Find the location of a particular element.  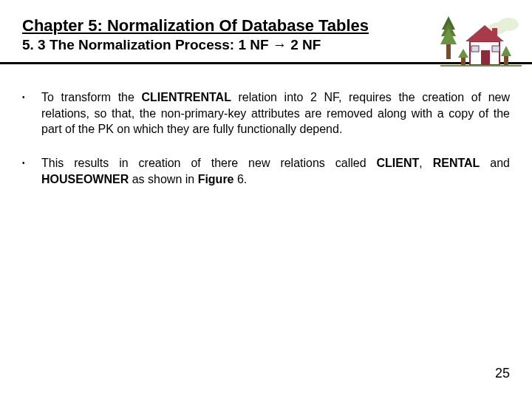

house-illustration is located at coordinates (481, 43).